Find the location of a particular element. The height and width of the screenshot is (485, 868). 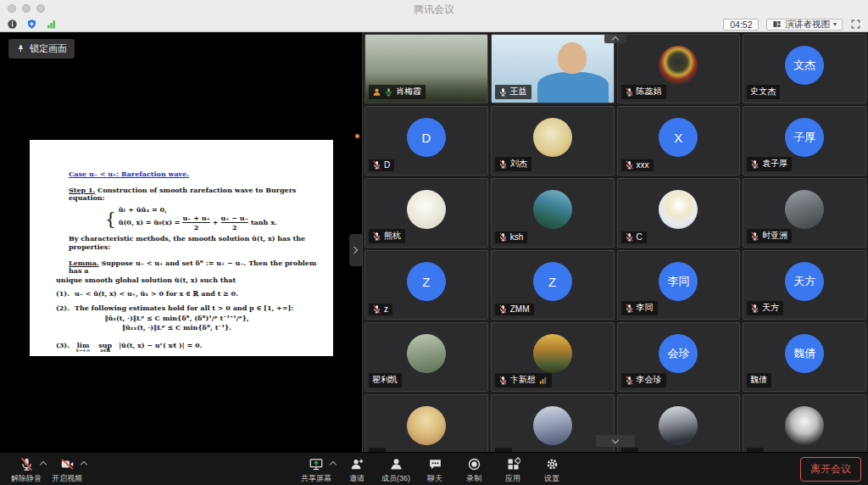

participant-tile: 李同李同 is located at coordinates (679, 285).